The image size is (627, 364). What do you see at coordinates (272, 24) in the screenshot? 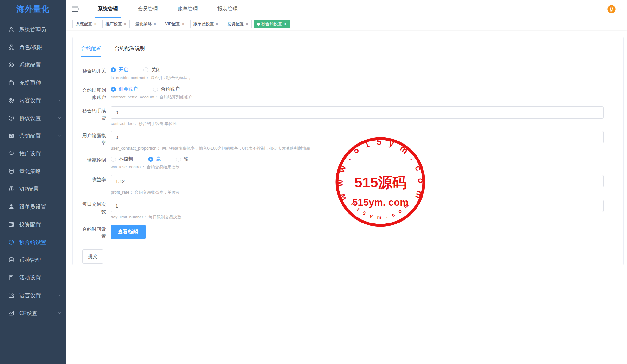
I see `tag-秒合约设置: 秒合约设置×` at bounding box center [272, 24].